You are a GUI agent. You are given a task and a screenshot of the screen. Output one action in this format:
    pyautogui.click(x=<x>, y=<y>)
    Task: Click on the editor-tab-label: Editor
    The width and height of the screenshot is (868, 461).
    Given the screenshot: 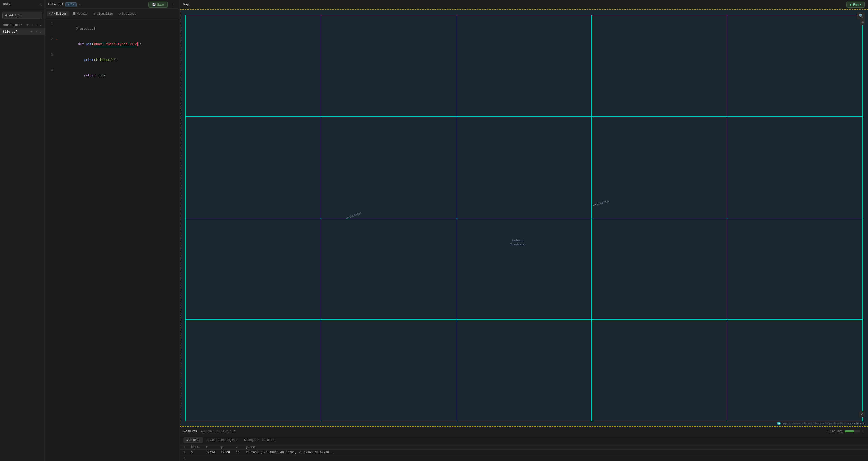 What is the action you would take?
    pyautogui.click(x=62, y=14)
    